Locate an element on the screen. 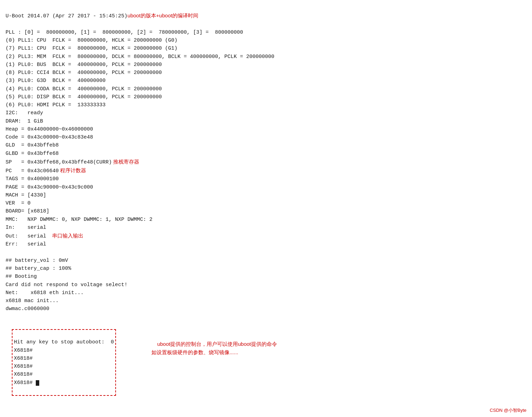 Image resolution: width=532 pixels, height=417 pixels. pll-line-0: PLL : [0] = 800000000, [1] = 800000000, … is located at coordinates (124, 33).